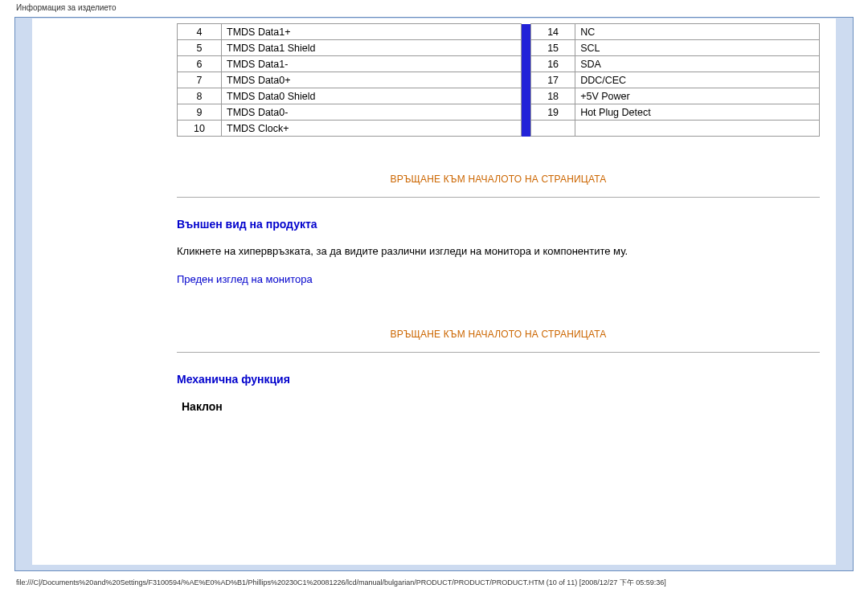 Image resolution: width=868 pixels, height=613 pixels. I want to click on sidebar-spacer, so click(104, 292).